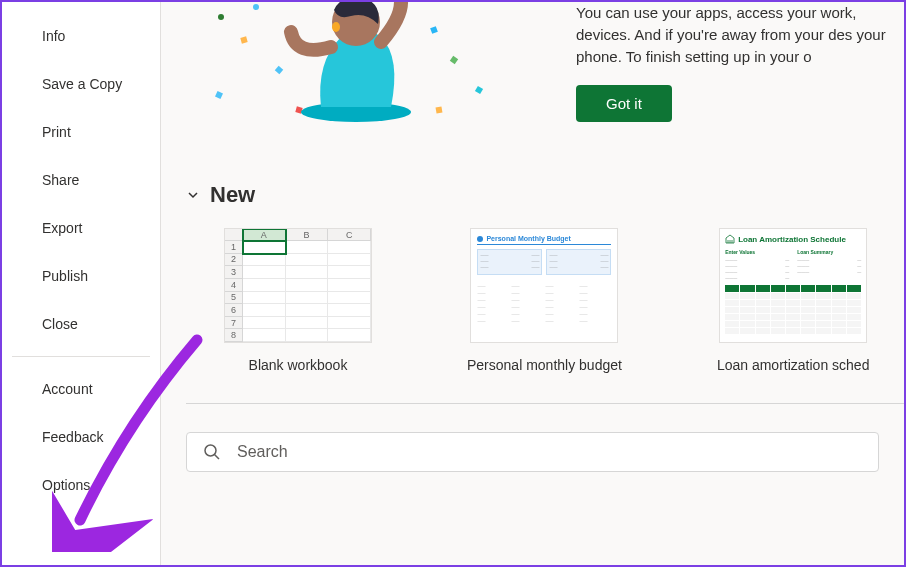 This screenshot has height=567, width=906. I want to click on template-label: Blank workbook, so click(298, 365).